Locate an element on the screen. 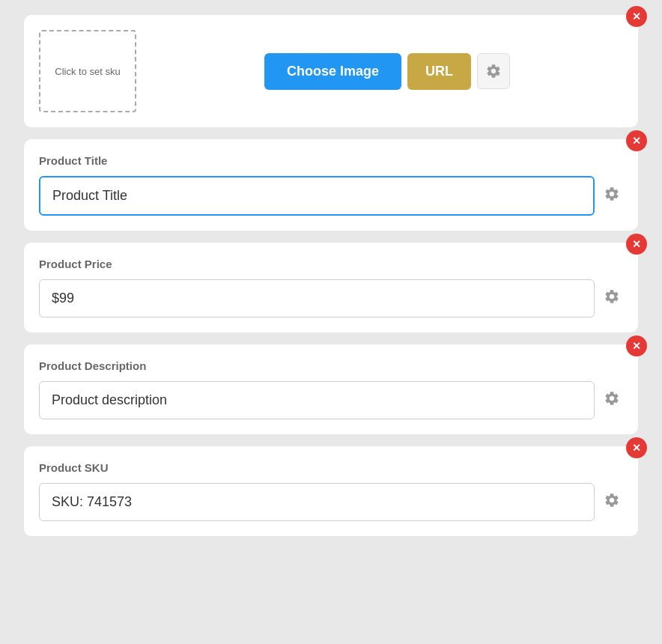  choose-image-button: Choose Image is located at coordinates (332, 72).